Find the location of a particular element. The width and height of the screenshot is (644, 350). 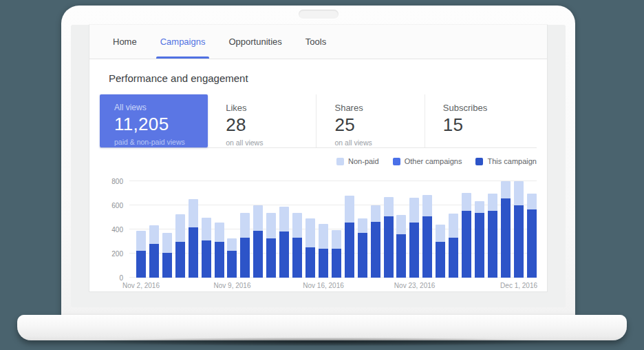

stat-label: Shares is located at coordinates (379, 107).